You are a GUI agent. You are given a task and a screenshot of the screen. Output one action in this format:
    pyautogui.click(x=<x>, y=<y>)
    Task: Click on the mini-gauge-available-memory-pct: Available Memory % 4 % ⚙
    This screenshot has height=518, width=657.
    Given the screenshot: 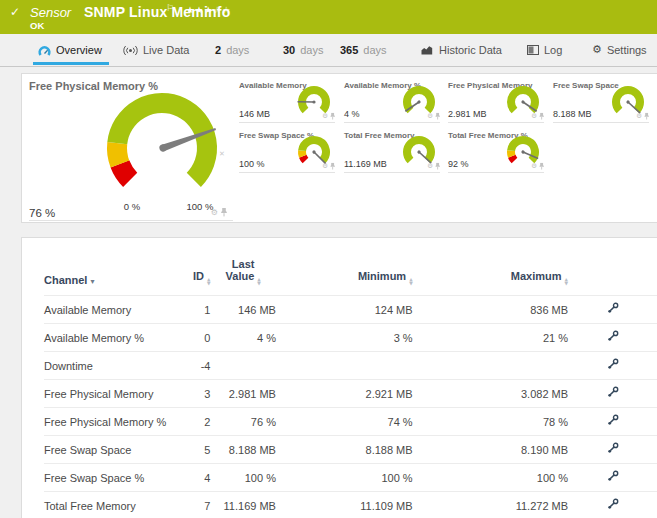 What is the action you would take?
    pyautogui.click(x=392, y=102)
    